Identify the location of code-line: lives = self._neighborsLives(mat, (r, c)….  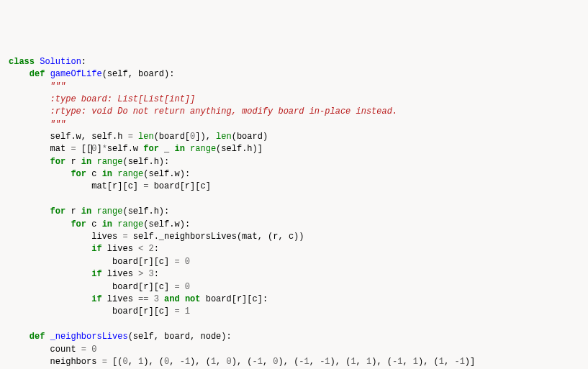
(294, 237).